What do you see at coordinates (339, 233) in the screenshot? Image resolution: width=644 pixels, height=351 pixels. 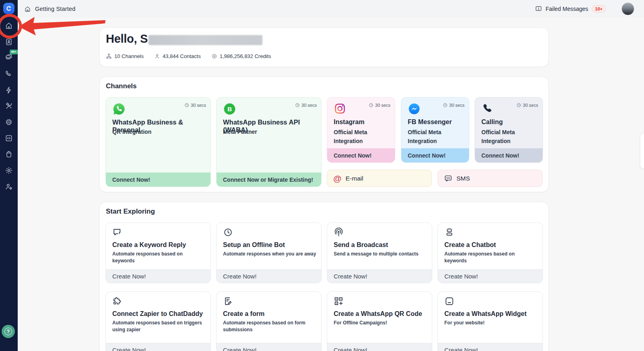 I see `broadcast-icon` at bounding box center [339, 233].